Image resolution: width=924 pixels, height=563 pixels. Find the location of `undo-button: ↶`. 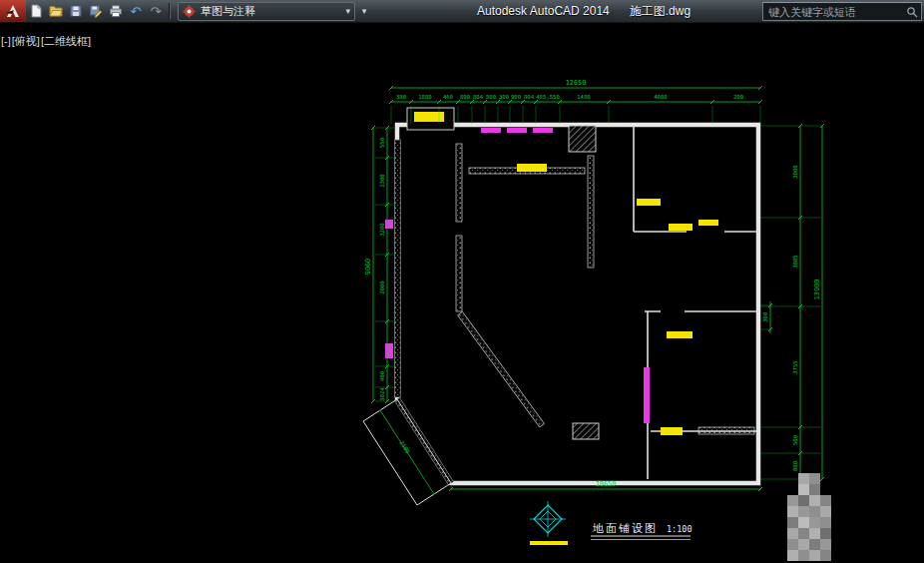

undo-button: ↶ is located at coordinates (136, 11).